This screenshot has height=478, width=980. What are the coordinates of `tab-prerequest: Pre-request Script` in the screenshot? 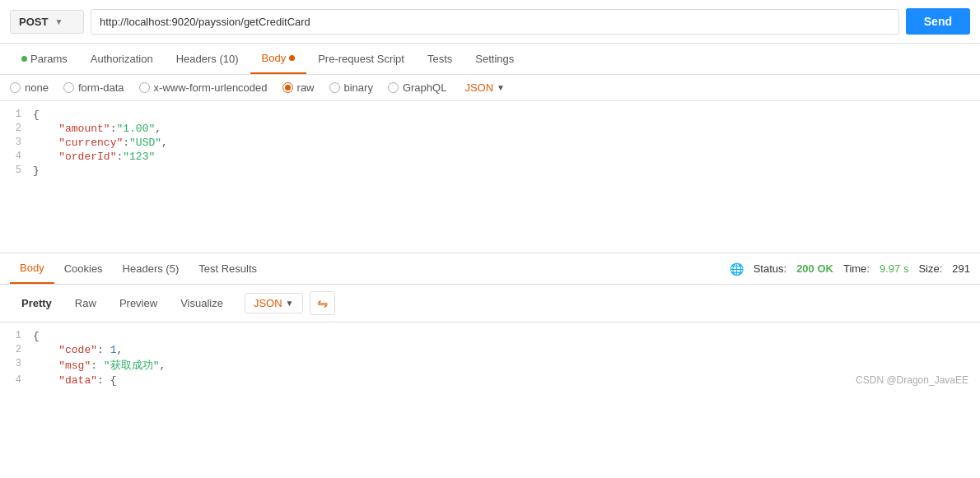 It's located at (361, 59).